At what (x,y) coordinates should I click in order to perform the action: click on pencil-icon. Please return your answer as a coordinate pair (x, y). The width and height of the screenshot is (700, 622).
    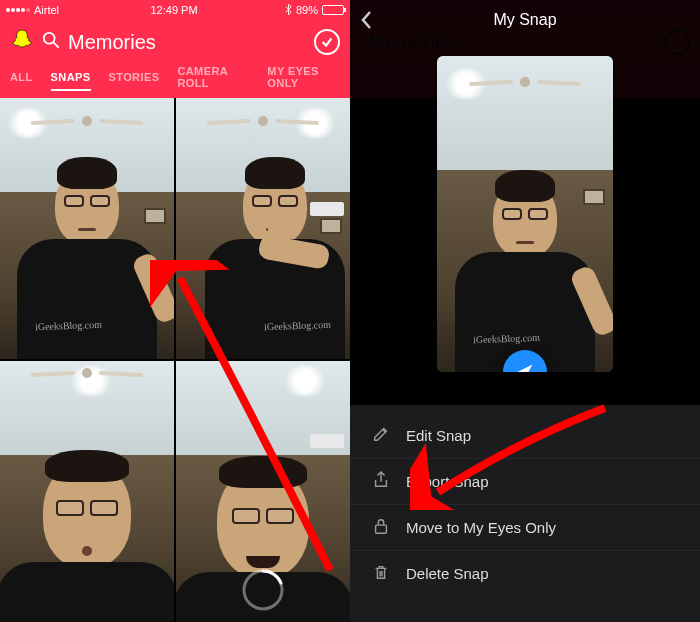
    Looking at the image, I should click on (381, 436).